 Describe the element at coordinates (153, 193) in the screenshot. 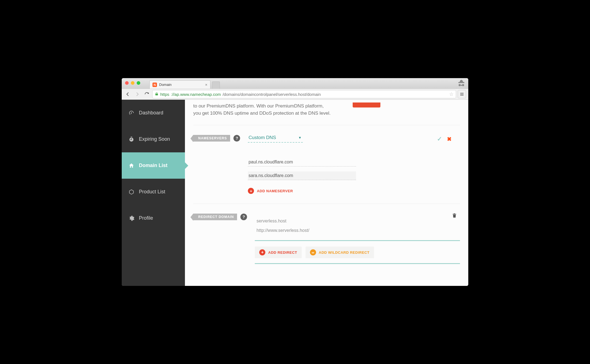

I see `sidebar: Dashboard Expiring Soon Domain List Prod…` at that location.